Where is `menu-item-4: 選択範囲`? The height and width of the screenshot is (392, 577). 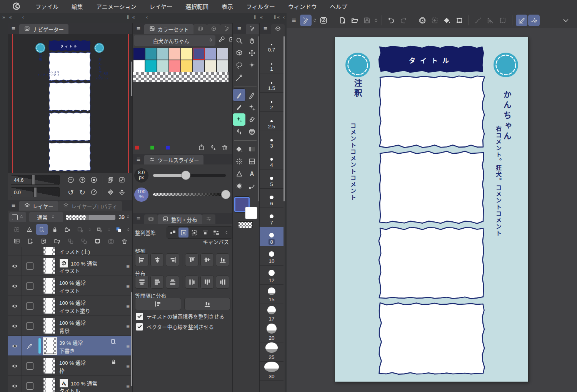 menu-item-4: 選択範囲 is located at coordinates (197, 6).